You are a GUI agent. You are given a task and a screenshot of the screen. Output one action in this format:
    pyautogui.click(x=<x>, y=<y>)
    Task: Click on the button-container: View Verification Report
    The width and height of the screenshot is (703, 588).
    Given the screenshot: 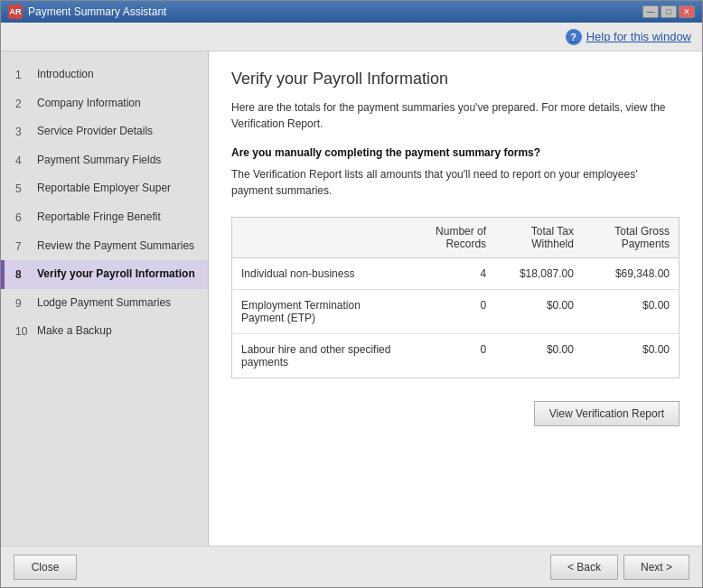 What is the action you would take?
    pyautogui.click(x=455, y=412)
    